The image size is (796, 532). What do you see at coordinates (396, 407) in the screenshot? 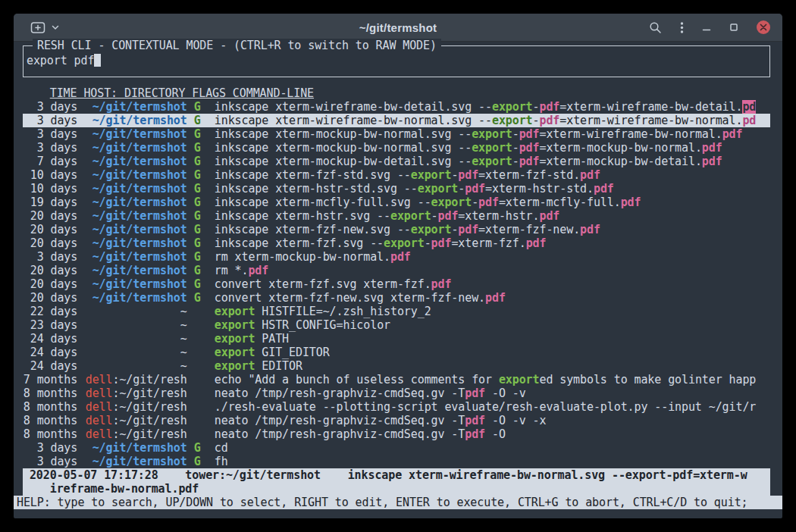
I see `history-row: 8 months dell:~/git/resh ./resh-evaluate…` at bounding box center [396, 407].